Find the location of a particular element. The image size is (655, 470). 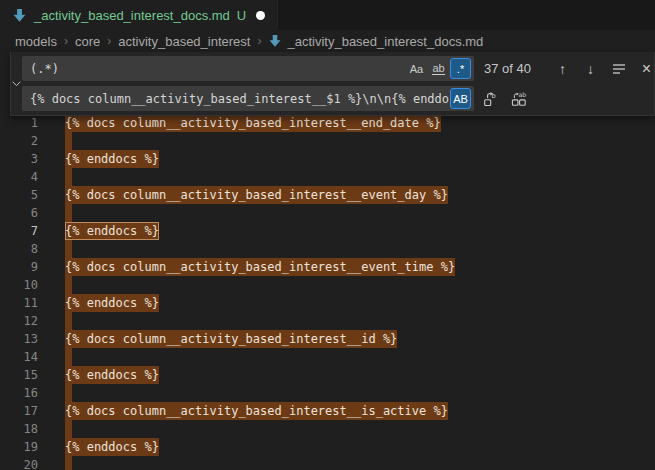

previous-match-button: ↑ is located at coordinates (562, 68).